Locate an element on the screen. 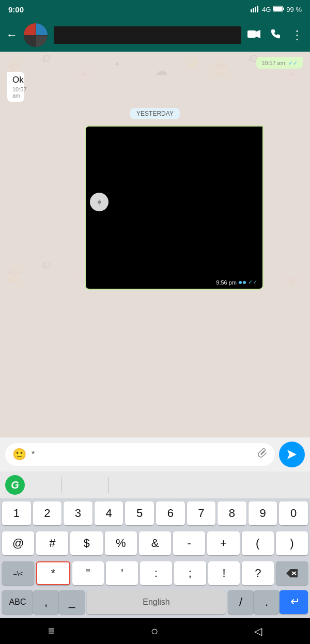 The width and height of the screenshot is (310, 644). send-button is located at coordinates (292, 454).